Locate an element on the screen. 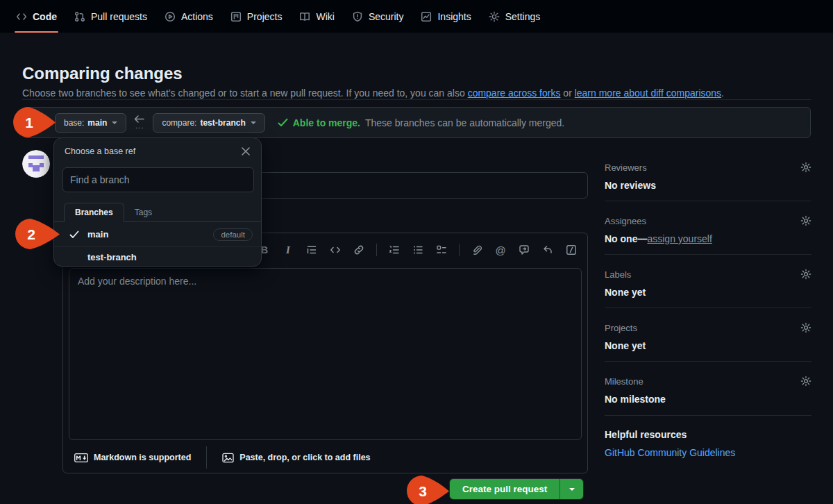 This screenshot has width=833, height=504. tab-branches: Branches is located at coordinates (94, 212).